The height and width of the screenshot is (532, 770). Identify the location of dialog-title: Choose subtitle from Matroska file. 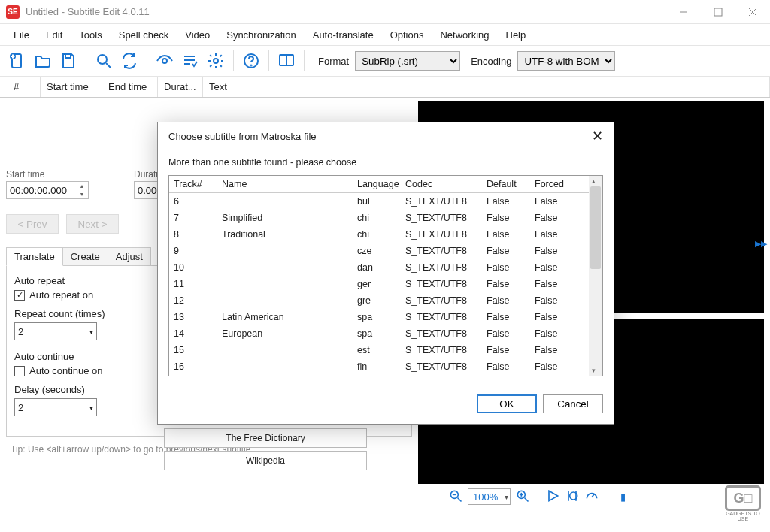
(242, 137).